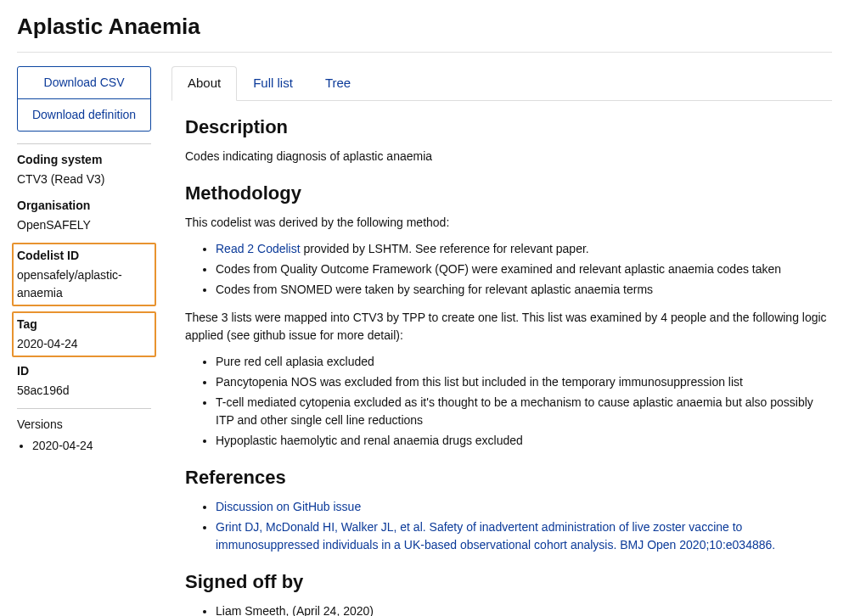 The height and width of the screenshot is (616, 849). Describe the element at coordinates (496, 536) in the screenshot. I see `reference-link: Grint DJ, McDonald HI, Walker JL, et al.…` at that location.